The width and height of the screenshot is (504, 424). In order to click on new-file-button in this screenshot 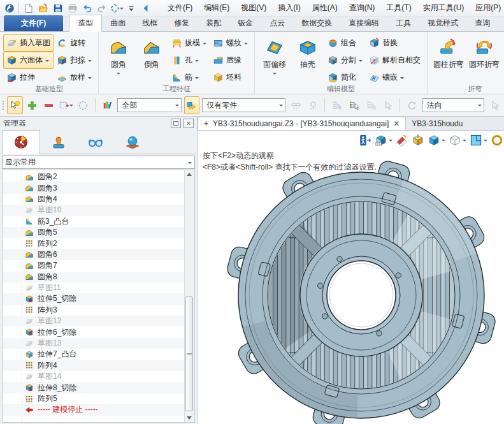, I will do `click(28, 8)`.